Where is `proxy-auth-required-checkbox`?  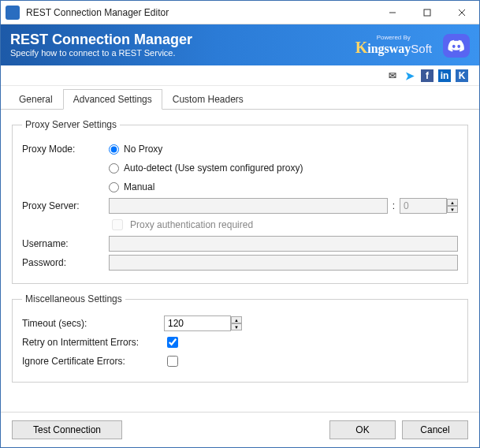
proxy-auth-required-checkbox is located at coordinates (117, 225).